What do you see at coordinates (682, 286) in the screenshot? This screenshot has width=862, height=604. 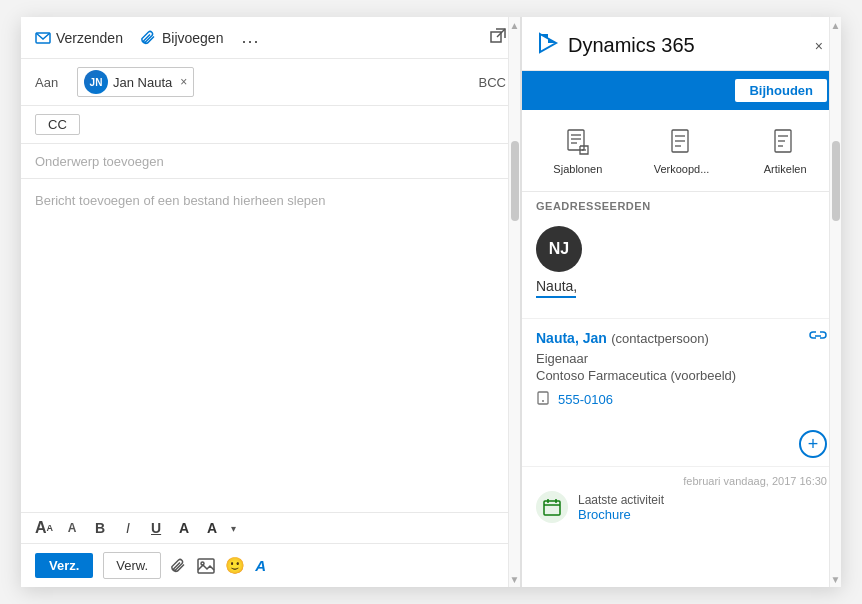 I see `addressee-name-partial: Nauta,` at bounding box center [682, 286].